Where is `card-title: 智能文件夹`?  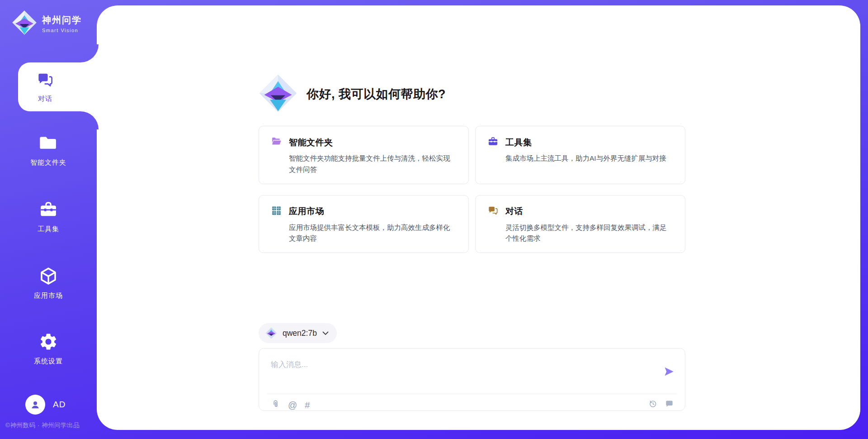 card-title: 智能文件夹 is located at coordinates (311, 143).